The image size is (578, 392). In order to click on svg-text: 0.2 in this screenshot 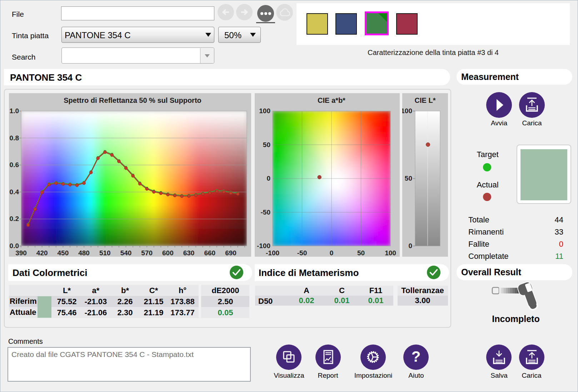, I will do `click(14, 218)`.